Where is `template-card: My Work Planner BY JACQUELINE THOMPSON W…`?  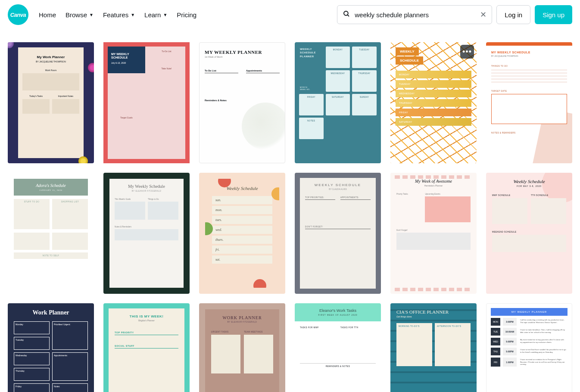 template-card: My Work Planner BY JACQUELINE THOMPSON W… is located at coordinates (51, 103).